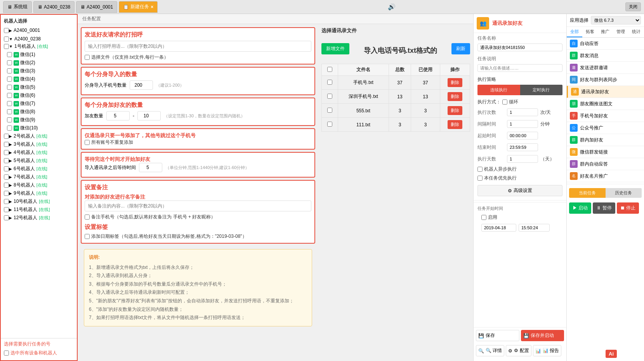 The height and width of the screenshot is (361, 644). I want to click on history-task-tab: 历史任务, so click(624, 193).